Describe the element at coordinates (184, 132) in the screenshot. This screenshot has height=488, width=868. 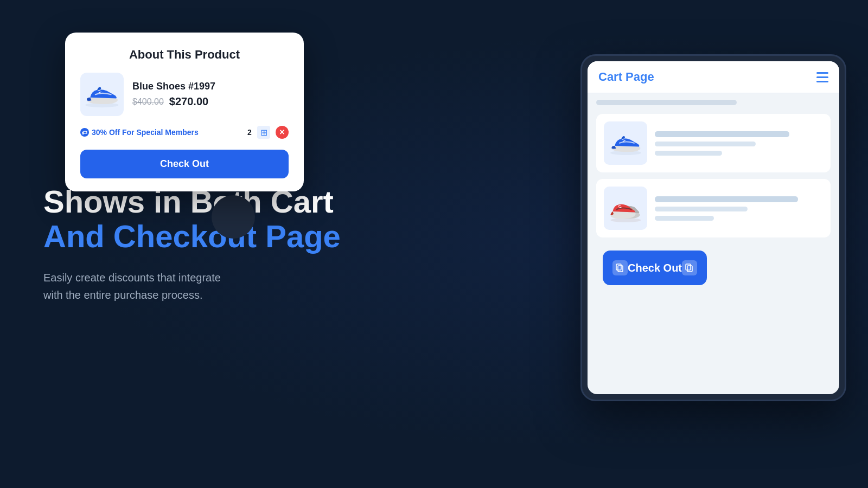
I see `discount-row: 🏷 30% Off For Special Members 2 ⊞ ×` at that location.